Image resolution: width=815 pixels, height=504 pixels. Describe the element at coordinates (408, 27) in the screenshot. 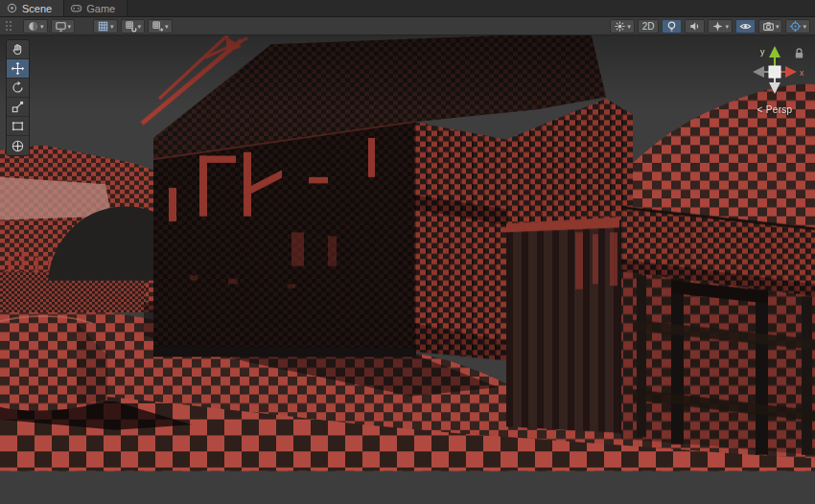

I see `scene-view-toolbar: ▾ ▾ ▾ ▾` at that location.